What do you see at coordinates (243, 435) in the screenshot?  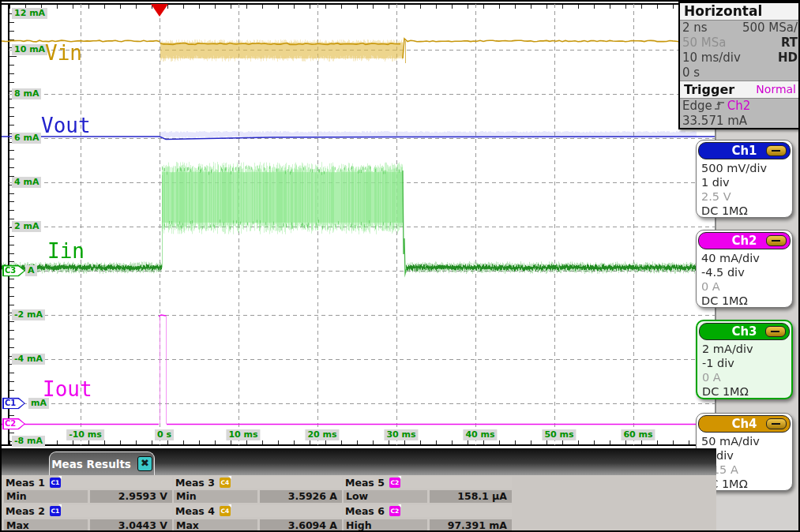 I see `x-axis-label: 10 ms` at bounding box center [243, 435].